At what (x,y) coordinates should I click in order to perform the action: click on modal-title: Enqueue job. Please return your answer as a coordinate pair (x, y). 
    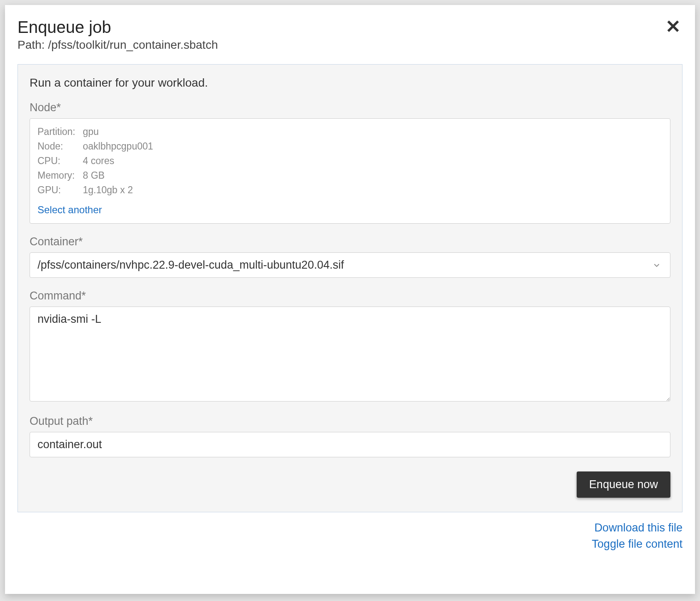
    Looking at the image, I should click on (118, 27).